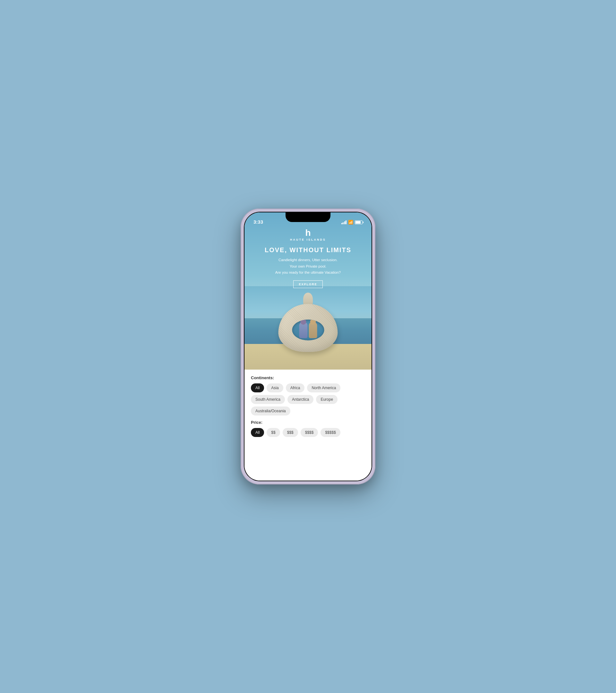  I want to click on tag-asia: Asia, so click(275, 388).